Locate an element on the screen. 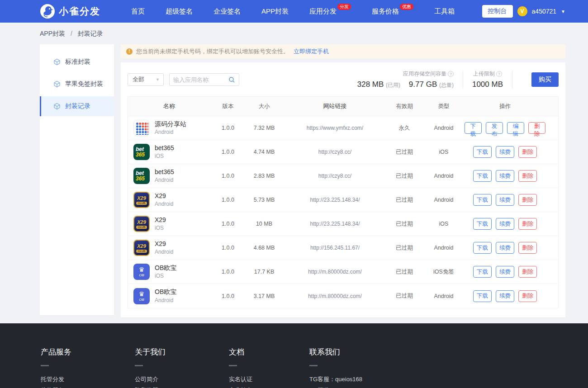  footer-link: 价格服务 is located at coordinates (88, 386).